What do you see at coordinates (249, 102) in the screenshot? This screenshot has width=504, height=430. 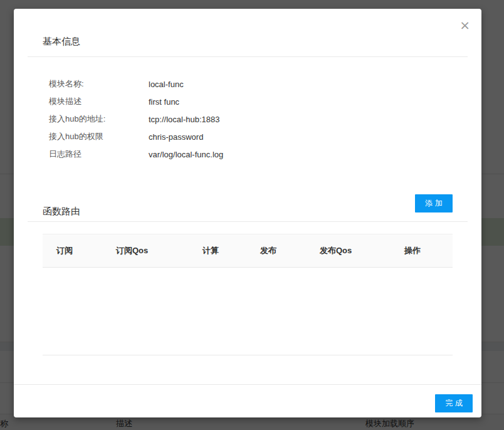 I see `form-row-module-desc: 模块描述 first func` at bounding box center [249, 102].